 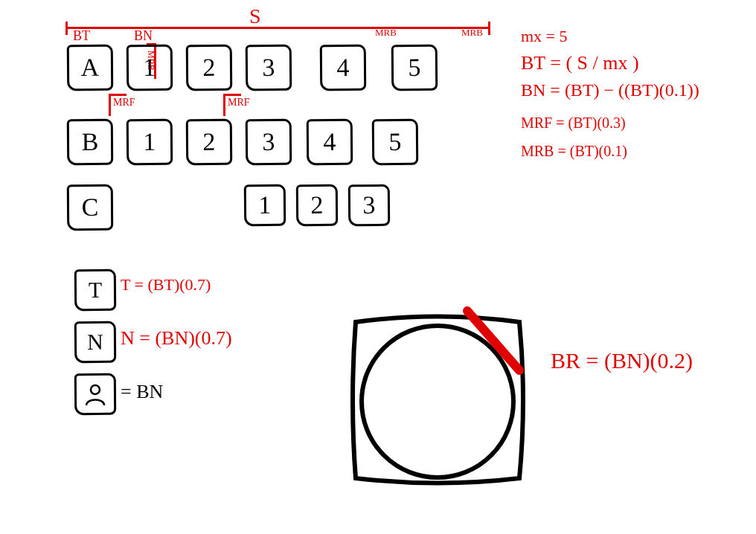 What do you see at coordinates (95, 394) in the screenshot?
I see `legend-box-avatar` at bounding box center [95, 394].